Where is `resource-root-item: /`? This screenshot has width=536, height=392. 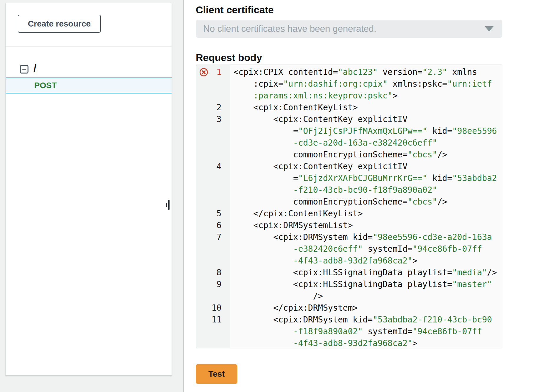
resource-root-item: / is located at coordinates (88, 70).